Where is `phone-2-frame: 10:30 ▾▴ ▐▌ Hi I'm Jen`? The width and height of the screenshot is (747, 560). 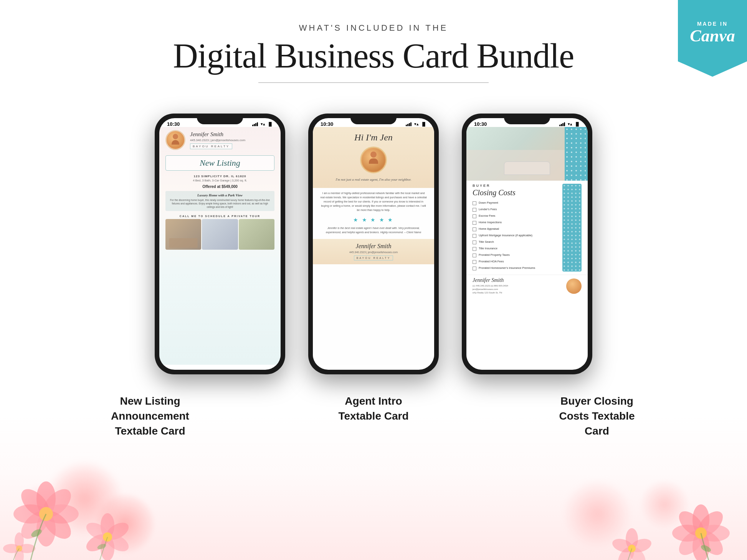 phone-2-frame: 10:30 ▾▴ ▐▌ Hi I'm Jen is located at coordinates (374, 244).